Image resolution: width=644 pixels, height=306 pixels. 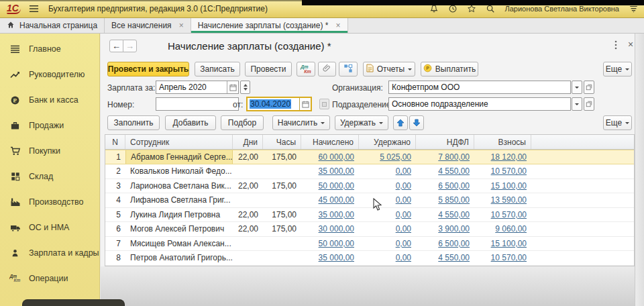 I want to click on reports-button: Отчеты, so click(x=389, y=69).